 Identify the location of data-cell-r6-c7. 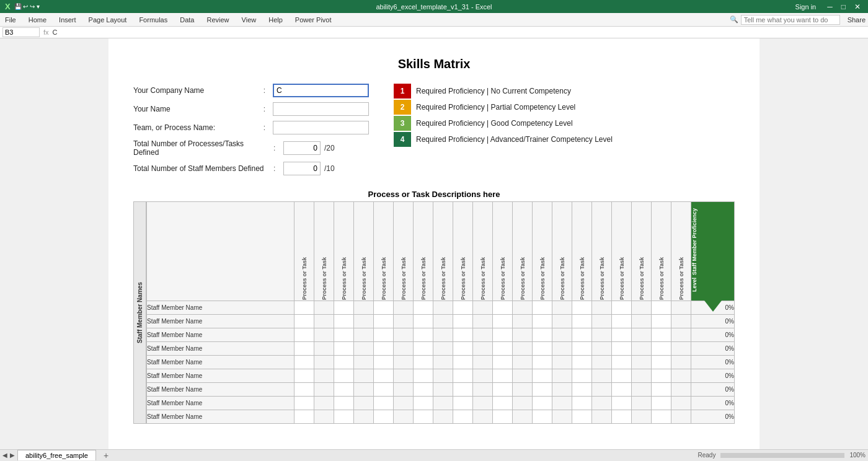
(443, 390).